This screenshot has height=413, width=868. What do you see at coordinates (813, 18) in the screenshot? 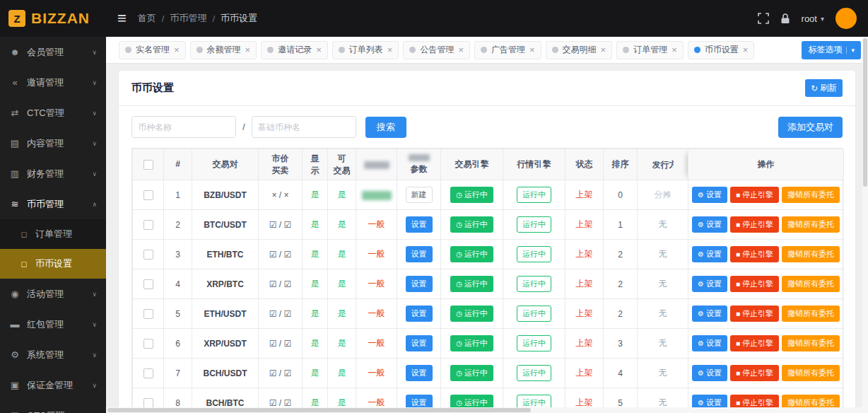
I see `user-menu: root ▾` at bounding box center [813, 18].